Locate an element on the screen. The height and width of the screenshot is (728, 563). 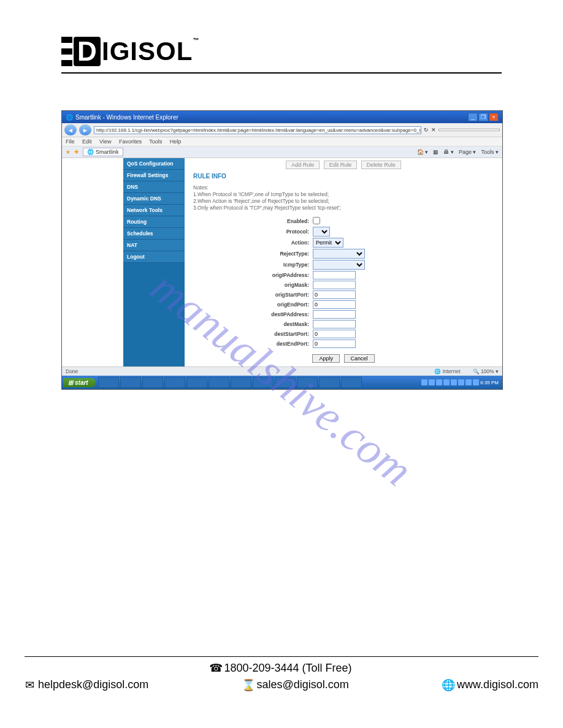
destmask-input is located at coordinates (334, 324).